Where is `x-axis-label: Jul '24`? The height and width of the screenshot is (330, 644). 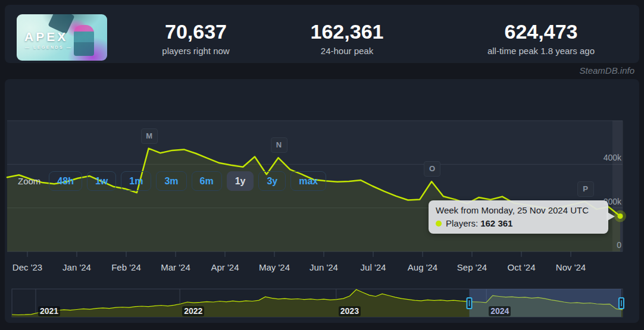
x-axis-label: Jul '24 is located at coordinates (374, 268).